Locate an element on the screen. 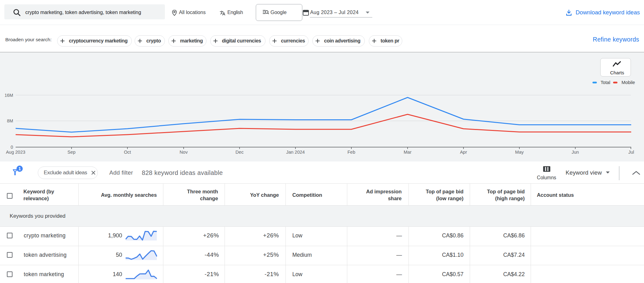  svg-text: Mar is located at coordinates (408, 152).